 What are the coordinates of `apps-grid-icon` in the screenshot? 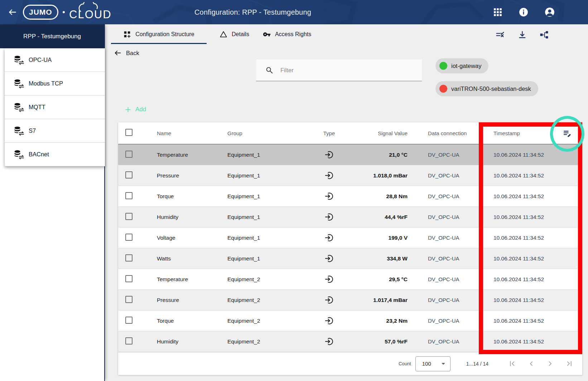 It's located at (498, 12).